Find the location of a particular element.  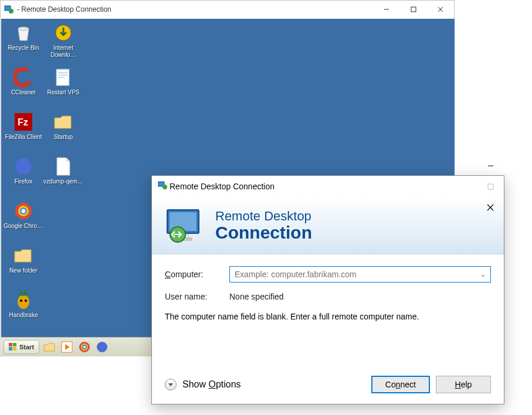

start-button: Start is located at coordinates (21, 347).